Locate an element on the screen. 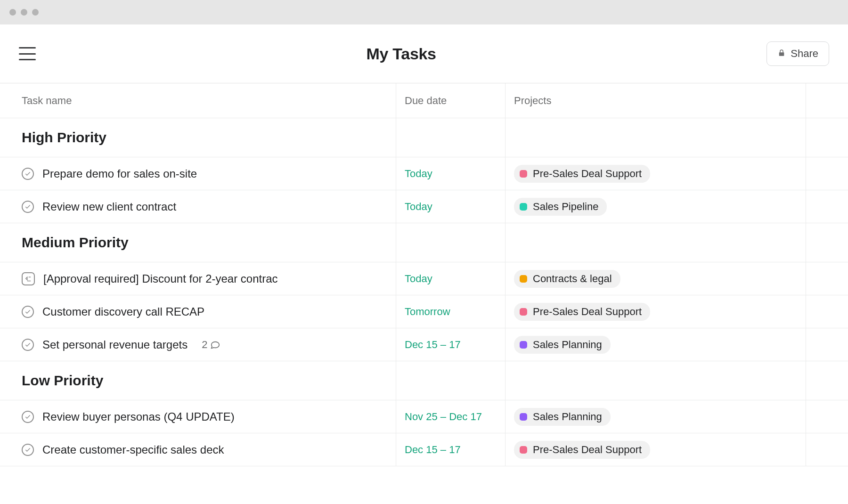 This screenshot has height=504, width=848. section-label: Low Priority is located at coordinates (62, 381).